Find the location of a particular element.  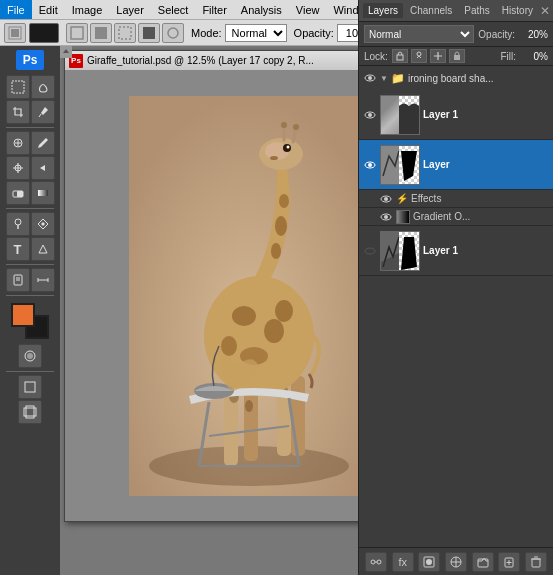

doc-title: Giraffe_tutorial.psd @ 12.5% (Layer 17 c… is located at coordinates (233, 60).